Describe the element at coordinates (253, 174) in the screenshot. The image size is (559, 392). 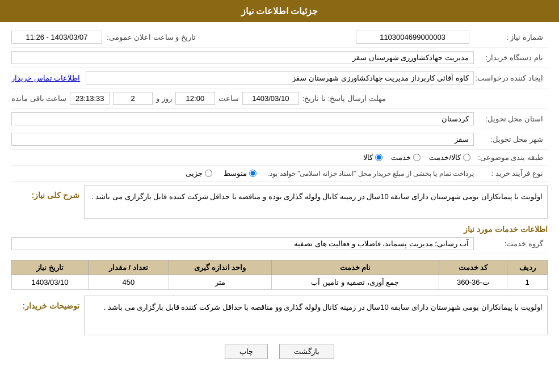
I see `purchase-radio-mutavasit` at that location.